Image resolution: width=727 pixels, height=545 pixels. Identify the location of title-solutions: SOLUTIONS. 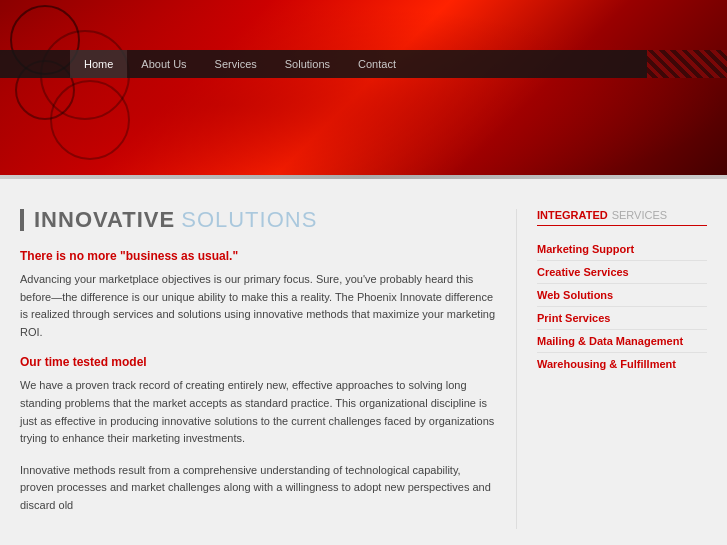
(249, 220).